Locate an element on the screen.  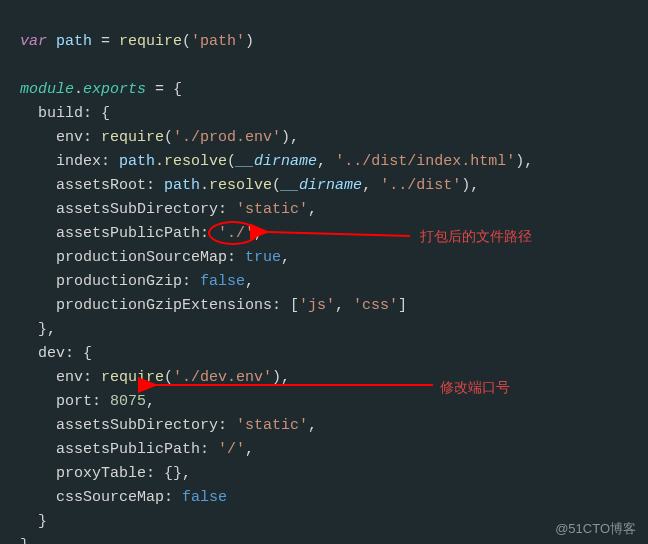
line: proxyTable: {}, is located at coordinates (106, 474).